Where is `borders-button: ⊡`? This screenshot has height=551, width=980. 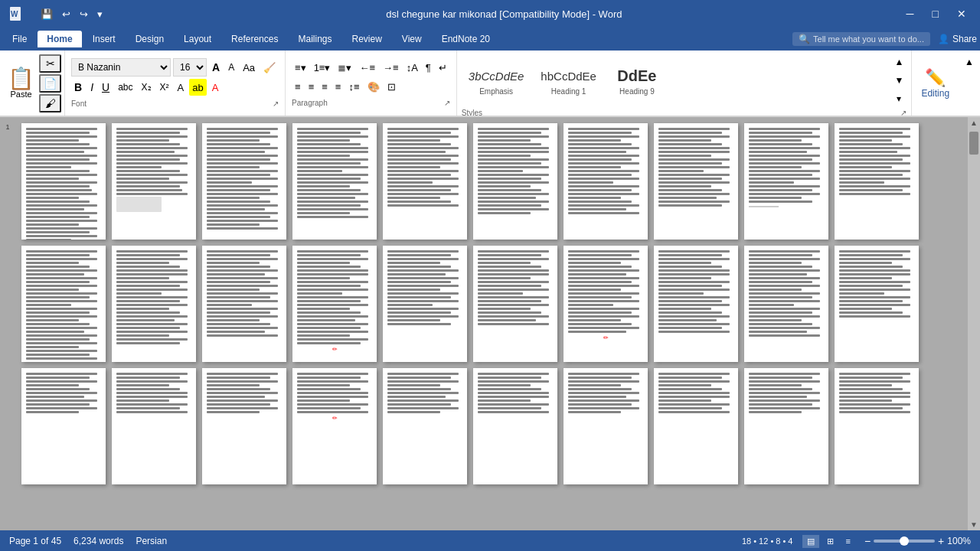
borders-button: ⊡ is located at coordinates (392, 86).